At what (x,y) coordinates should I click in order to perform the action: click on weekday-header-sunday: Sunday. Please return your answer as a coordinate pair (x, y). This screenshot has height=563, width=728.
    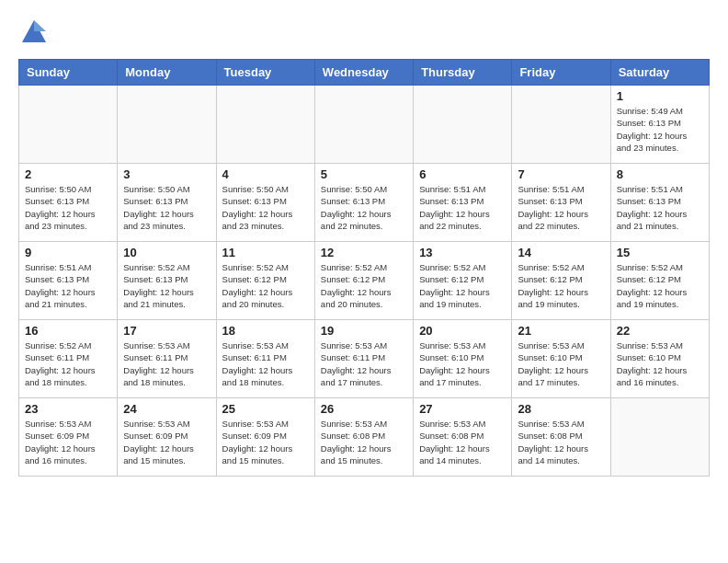
    Looking at the image, I should click on (68, 73).